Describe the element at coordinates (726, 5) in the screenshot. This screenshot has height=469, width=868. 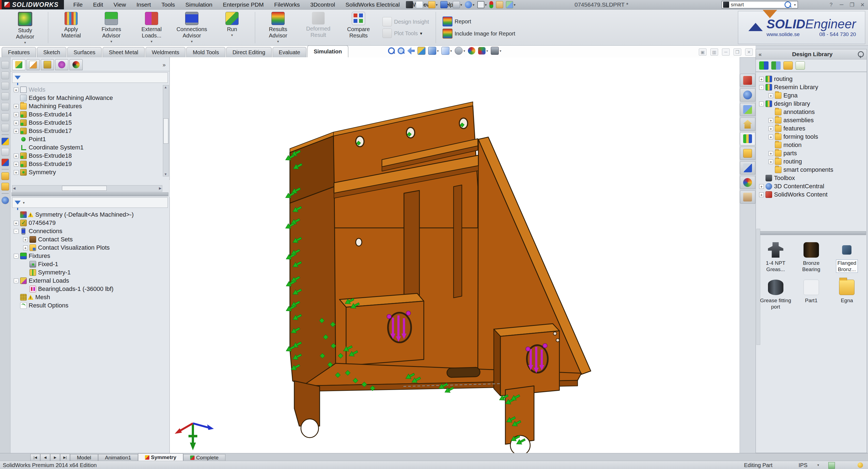
I see `search-scope-icon` at that location.